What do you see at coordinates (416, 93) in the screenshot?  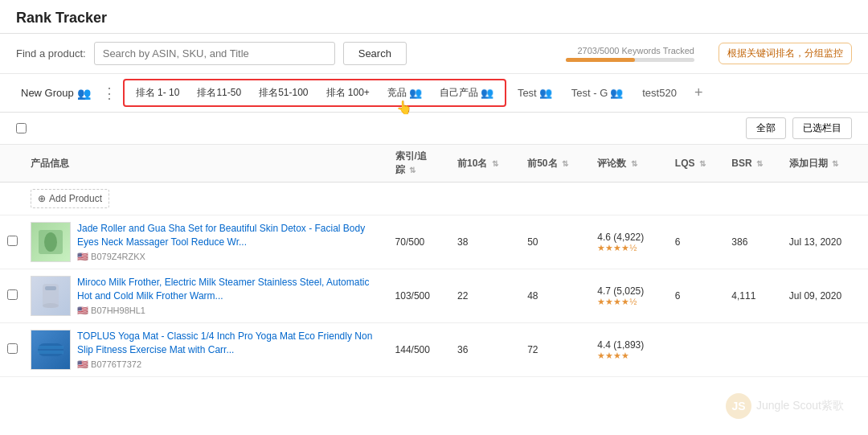 I see `competitor-people-icon: 👥` at bounding box center [416, 93].